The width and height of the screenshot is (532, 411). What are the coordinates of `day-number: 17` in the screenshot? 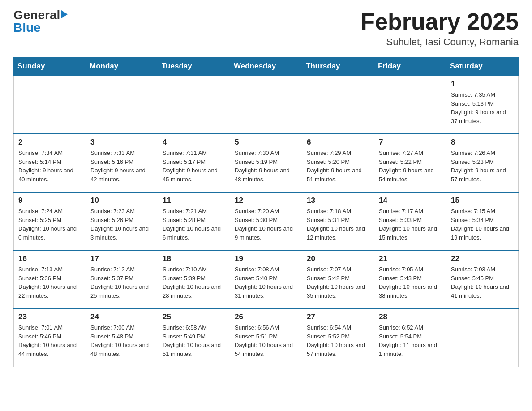 It's located at (122, 259).